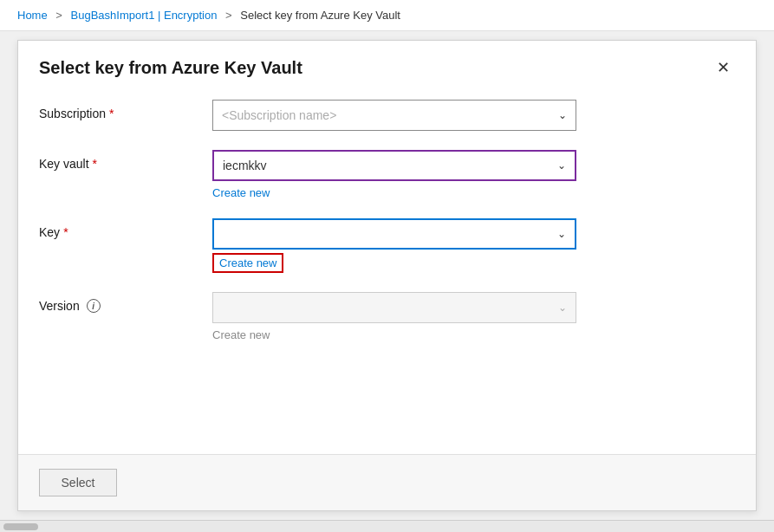 The image size is (774, 532). Describe the element at coordinates (562, 165) in the screenshot. I see `key-vault-chevron-icon: ⌄` at that location.